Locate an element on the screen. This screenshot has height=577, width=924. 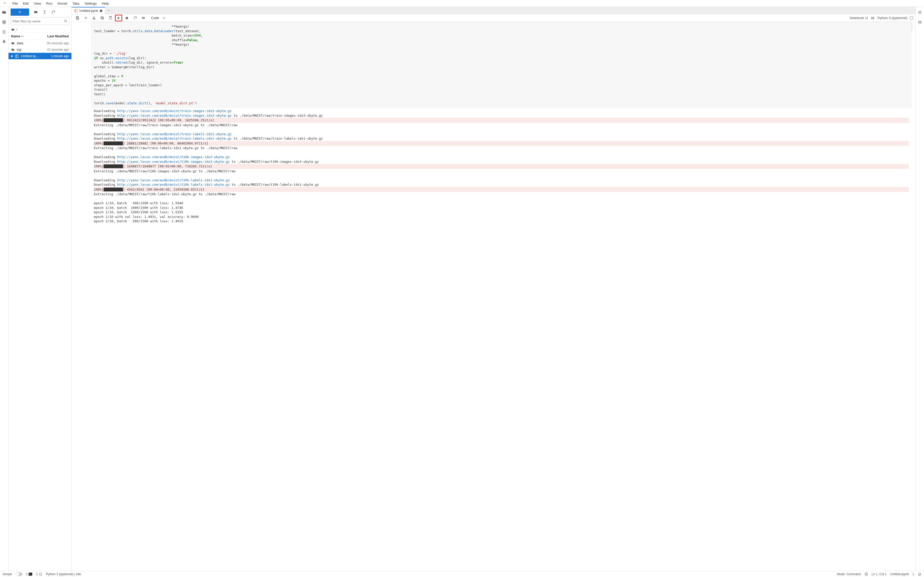
file-list-header: Name Last Modified is located at coordinates (40, 37).